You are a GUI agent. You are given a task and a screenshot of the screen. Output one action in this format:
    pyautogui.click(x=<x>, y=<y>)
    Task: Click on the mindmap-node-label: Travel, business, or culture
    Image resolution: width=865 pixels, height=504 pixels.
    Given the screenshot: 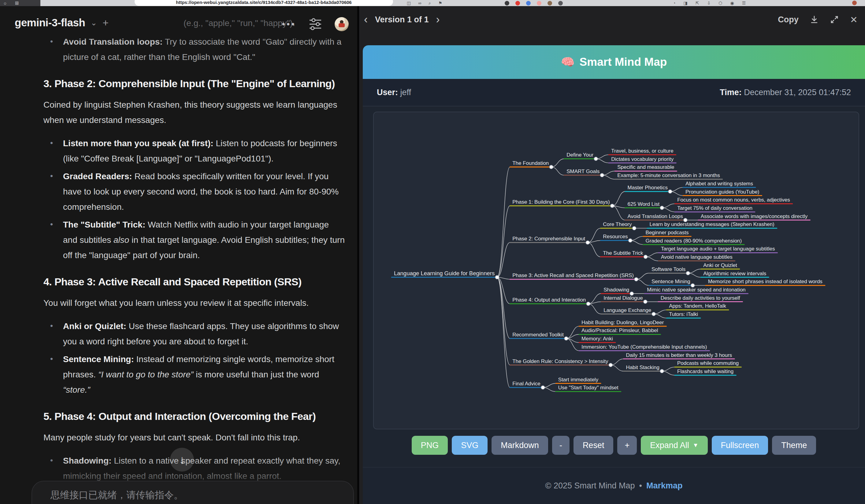 What is the action you would take?
    pyautogui.click(x=642, y=151)
    